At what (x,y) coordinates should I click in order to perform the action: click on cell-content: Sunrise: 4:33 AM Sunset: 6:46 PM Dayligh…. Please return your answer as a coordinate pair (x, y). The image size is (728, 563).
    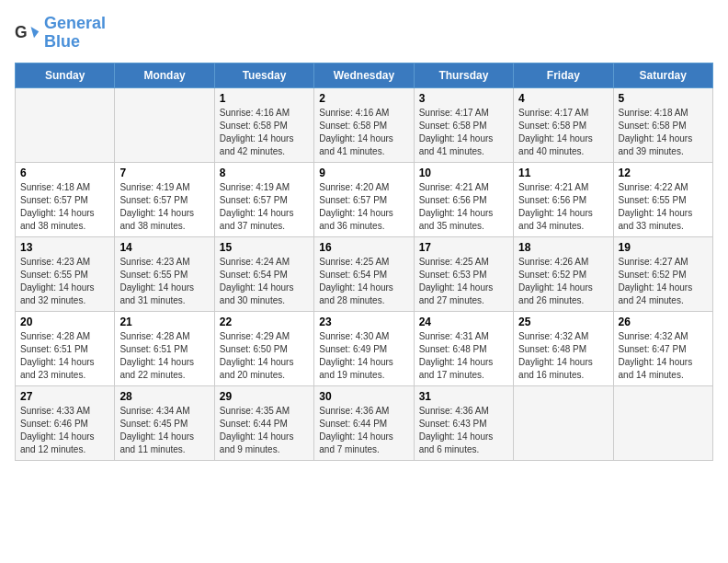
    Looking at the image, I should click on (64, 431).